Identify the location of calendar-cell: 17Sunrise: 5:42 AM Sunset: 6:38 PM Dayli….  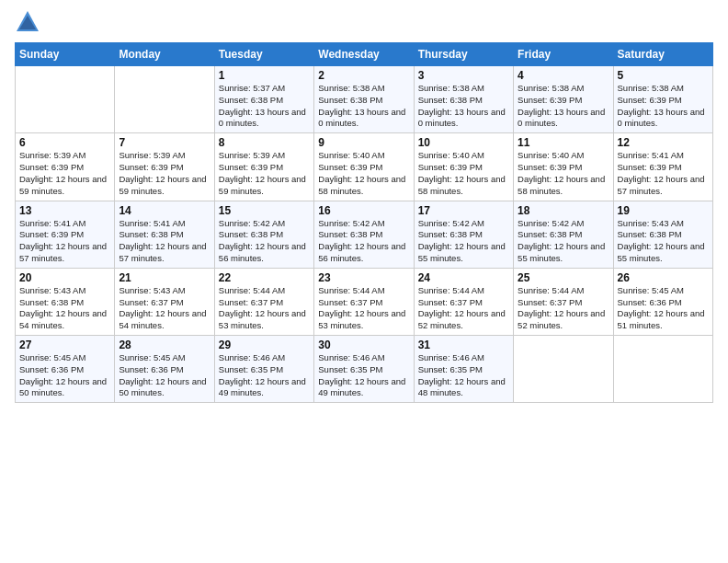
(463, 234).